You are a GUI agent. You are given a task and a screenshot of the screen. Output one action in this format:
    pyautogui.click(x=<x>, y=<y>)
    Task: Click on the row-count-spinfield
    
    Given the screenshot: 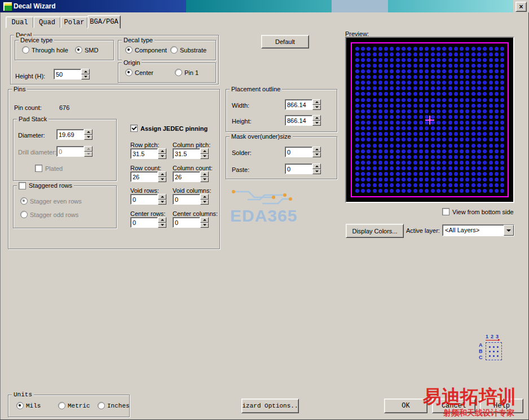 What is the action you would take?
    pyautogui.click(x=148, y=177)
    